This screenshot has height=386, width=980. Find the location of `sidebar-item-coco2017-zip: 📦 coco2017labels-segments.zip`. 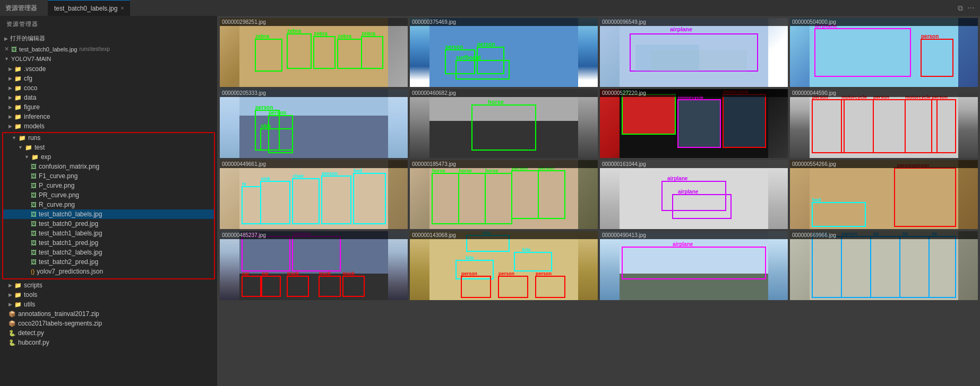

sidebar-item-coco2017-zip: 📦 coco2017labels-segments.zip is located at coordinates (108, 323).